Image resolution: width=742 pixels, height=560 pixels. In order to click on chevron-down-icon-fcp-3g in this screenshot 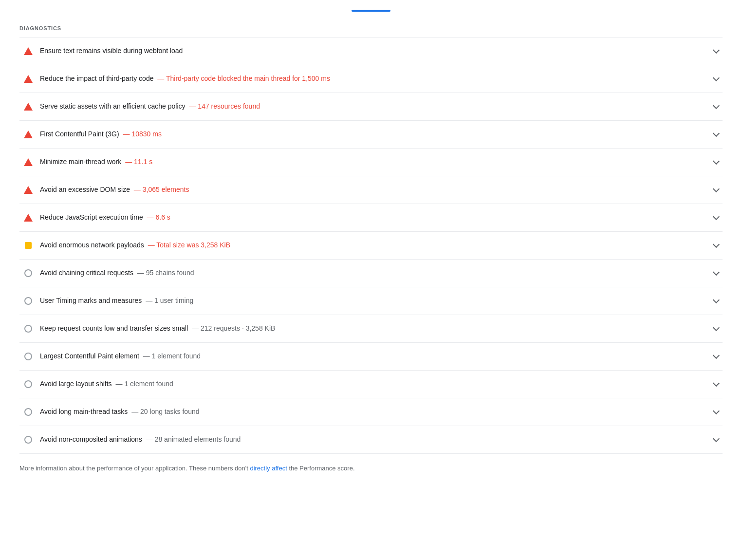, I will do `click(712, 134)`.